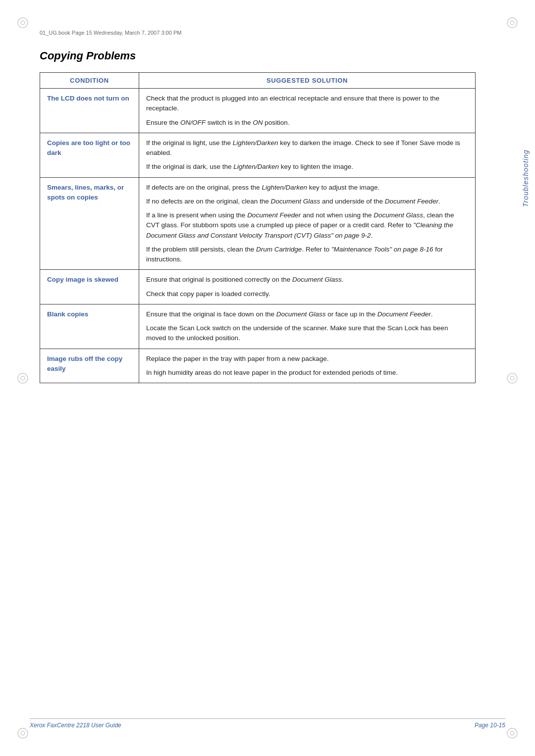  Describe the element at coordinates (90, 366) in the screenshot. I see `condition-cell: Image rubs off the copy easily` at that location.